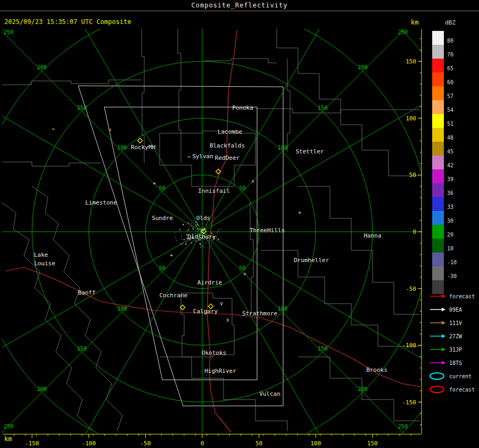 The height and width of the screenshot is (448, 479). What do you see at coordinates (451, 376) in the screenshot?
I see `legend-item-current: current` at bounding box center [451, 376].